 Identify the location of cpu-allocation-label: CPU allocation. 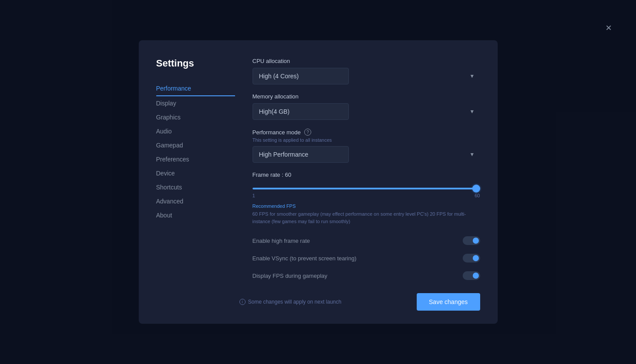
(366, 61).